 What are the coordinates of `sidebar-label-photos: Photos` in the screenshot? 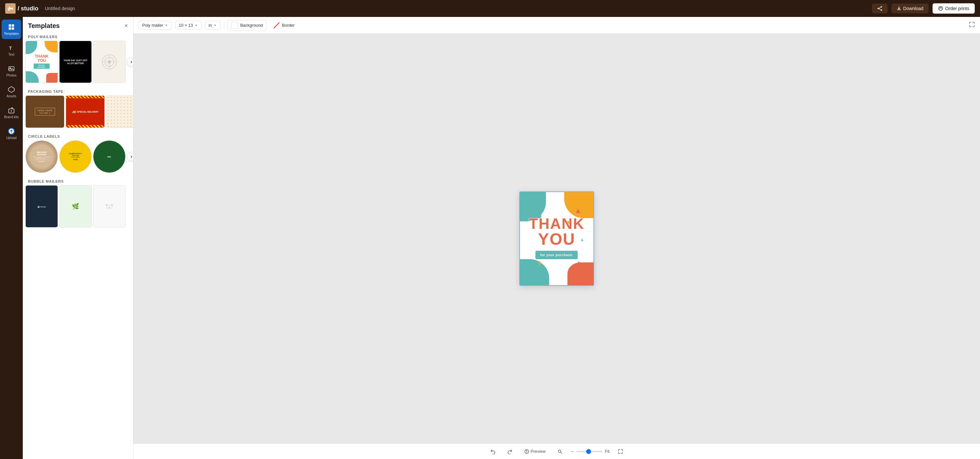 It's located at (11, 75).